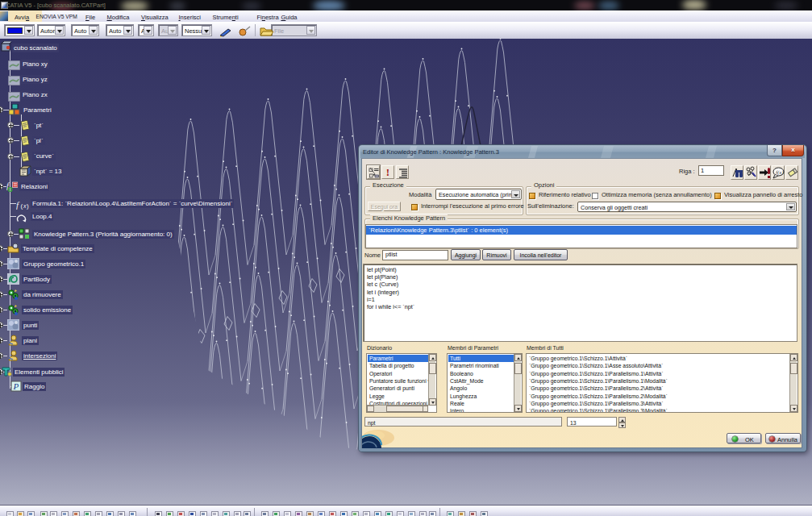 The height and width of the screenshot is (516, 812). Describe the element at coordinates (780, 173) in the screenshot. I see `svg-text: f(x)` at that location.